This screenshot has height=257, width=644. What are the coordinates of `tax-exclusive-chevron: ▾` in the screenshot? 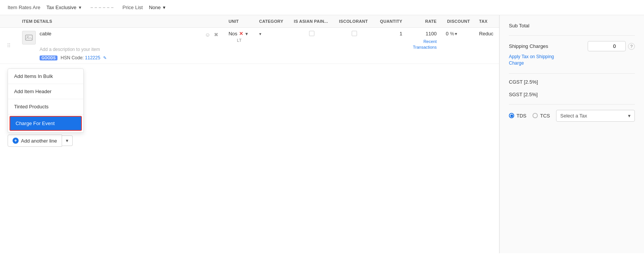 It's located at (80, 8).